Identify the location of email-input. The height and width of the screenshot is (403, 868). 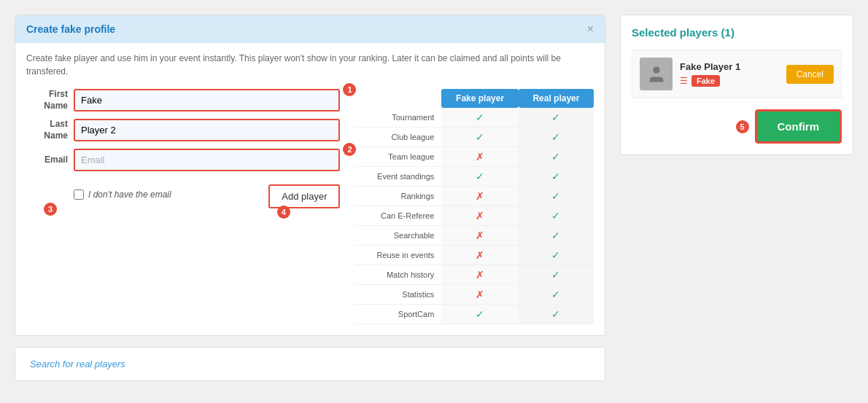
(207, 160).